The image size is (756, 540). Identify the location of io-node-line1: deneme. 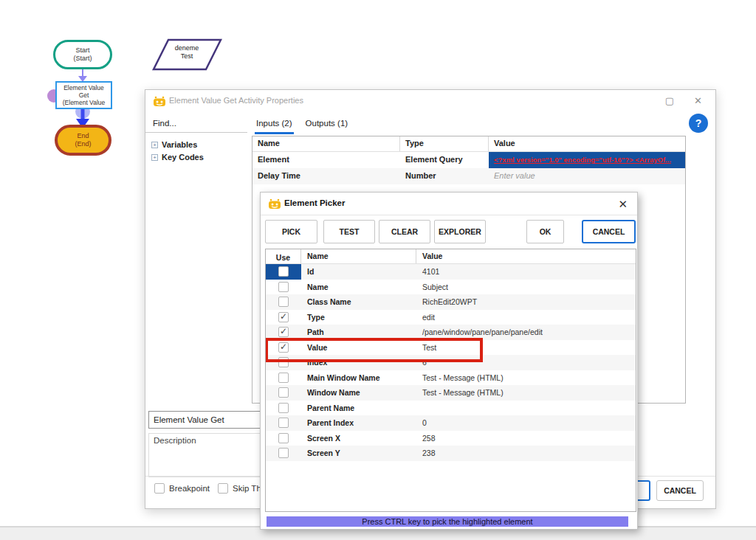
(187, 49).